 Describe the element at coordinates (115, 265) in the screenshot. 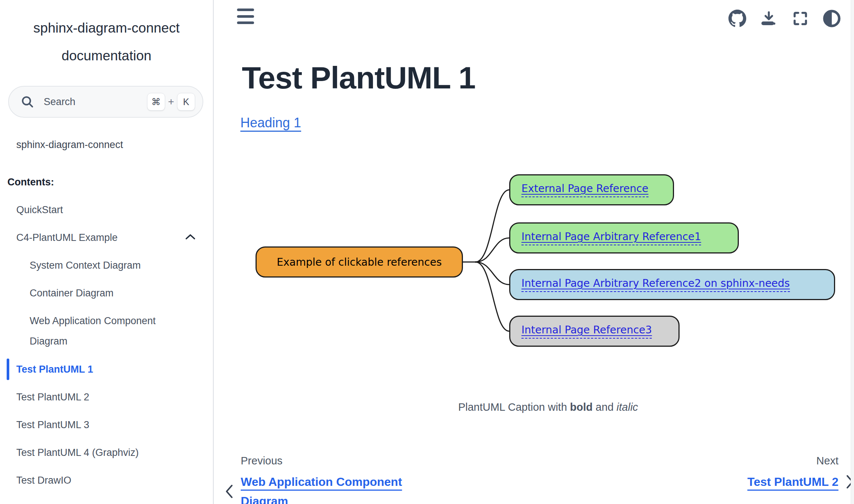

I see `sidebar-item-system-context-diagram: System Context Diagram` at that location.